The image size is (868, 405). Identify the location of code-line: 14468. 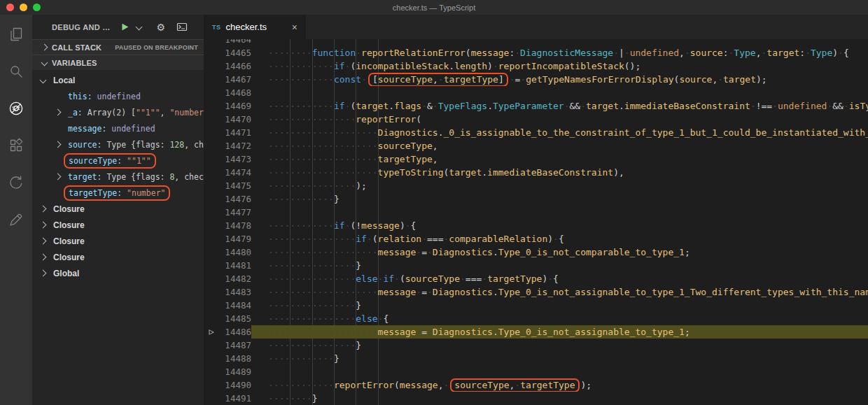
(536, 92).